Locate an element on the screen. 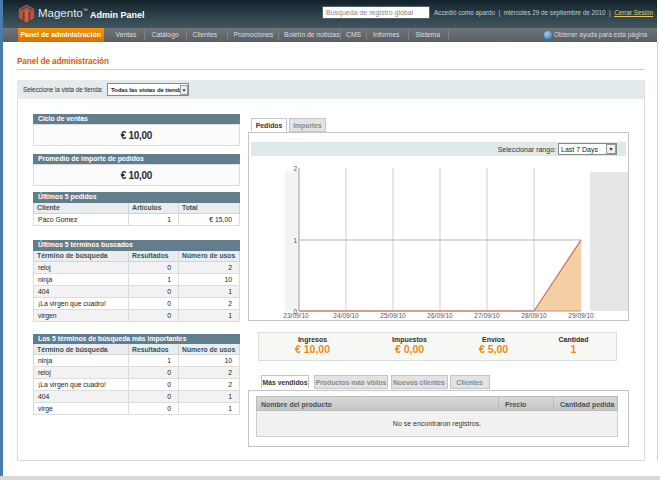 Image resolution: width=660 pixels, height=480 pixels. svg-text: 24/09/10 is located at coordinates (346, 316).